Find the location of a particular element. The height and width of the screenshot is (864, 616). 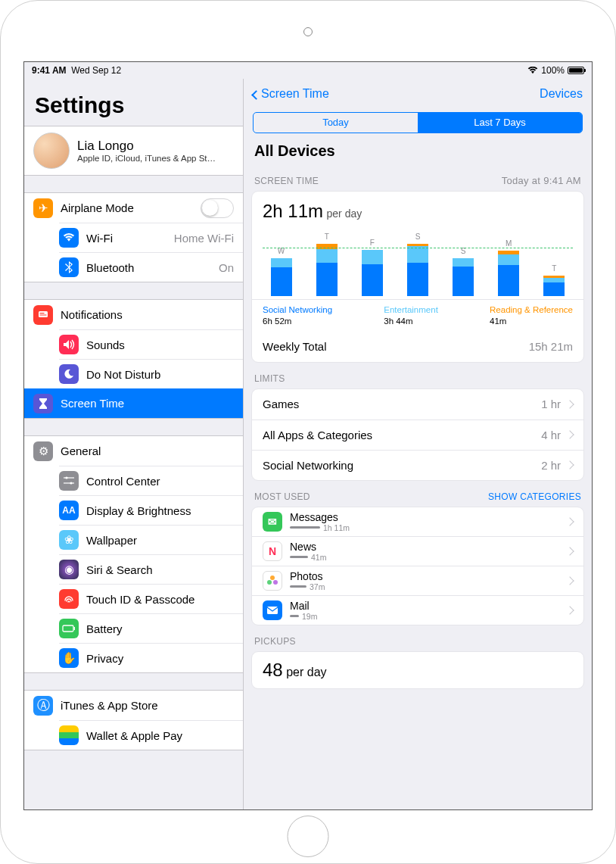

sidebar-item-siri: ◉ Siri & Search is located at coordinates (151, 569).